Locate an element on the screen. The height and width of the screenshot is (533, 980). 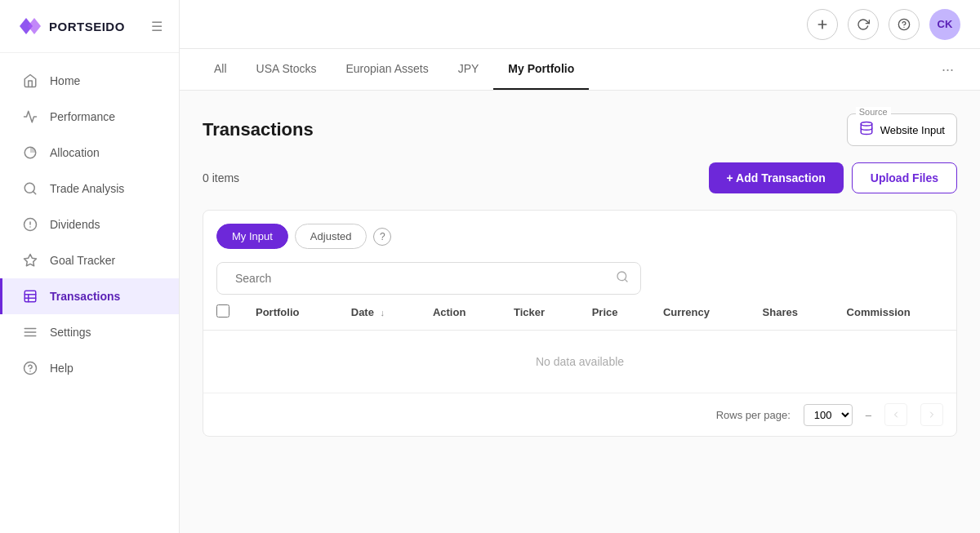
toggle-adjusted: Adjusted is located at coordinates (332, 237).